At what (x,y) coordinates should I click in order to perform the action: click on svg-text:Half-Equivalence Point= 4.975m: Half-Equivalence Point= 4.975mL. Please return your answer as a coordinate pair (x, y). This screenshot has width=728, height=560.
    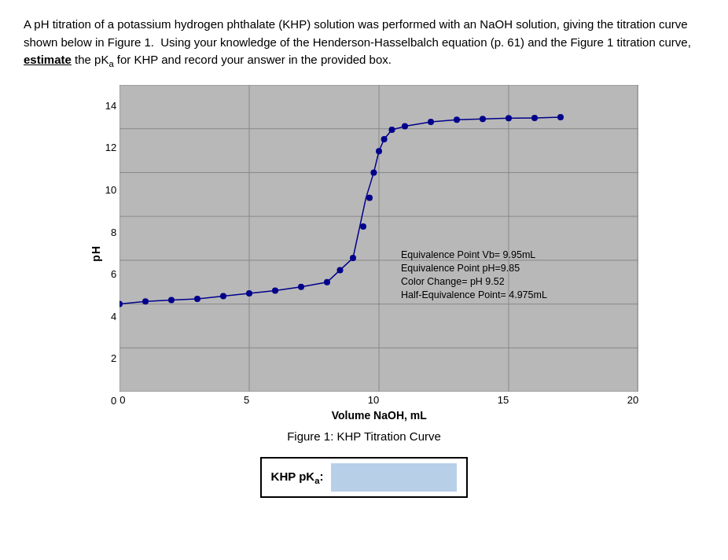
    Looking at the image, I should click on (474, 295).